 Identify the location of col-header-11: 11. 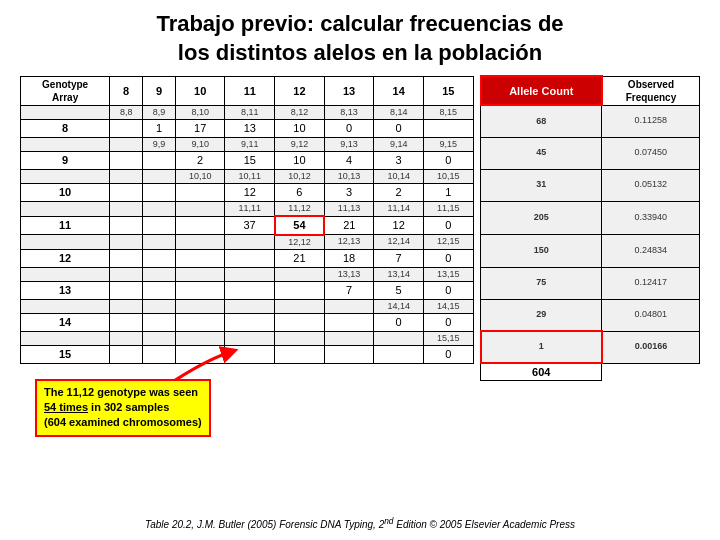
(250, 90).